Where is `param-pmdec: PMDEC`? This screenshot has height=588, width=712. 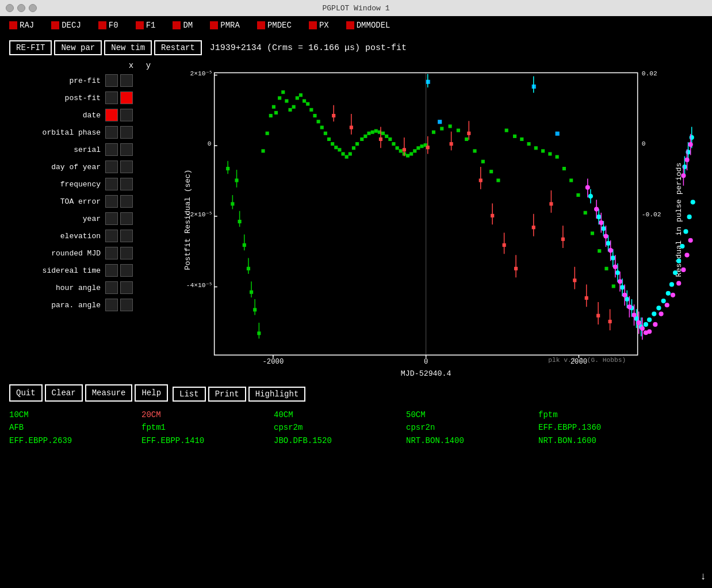
param-pmdec: PMDEC is located at coordinates (274, 25).